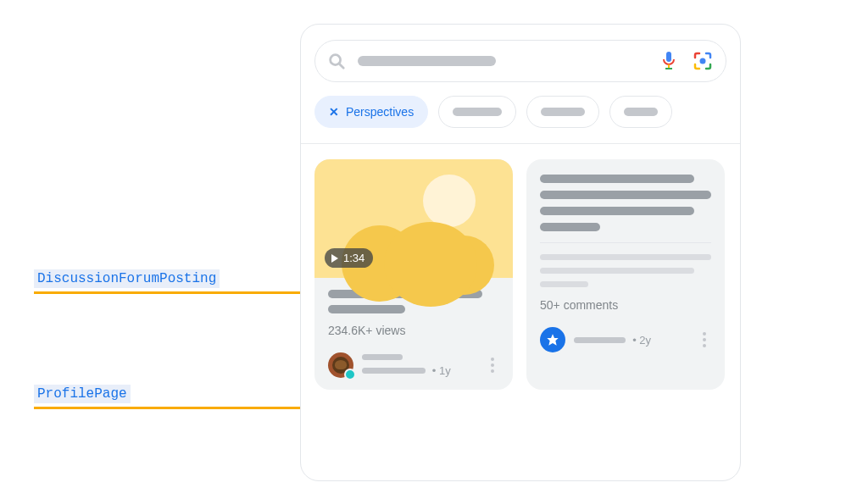 This screenshot has width=868, height=488. I want to click on video-thumbnail: 1:34, so click(414, 219).